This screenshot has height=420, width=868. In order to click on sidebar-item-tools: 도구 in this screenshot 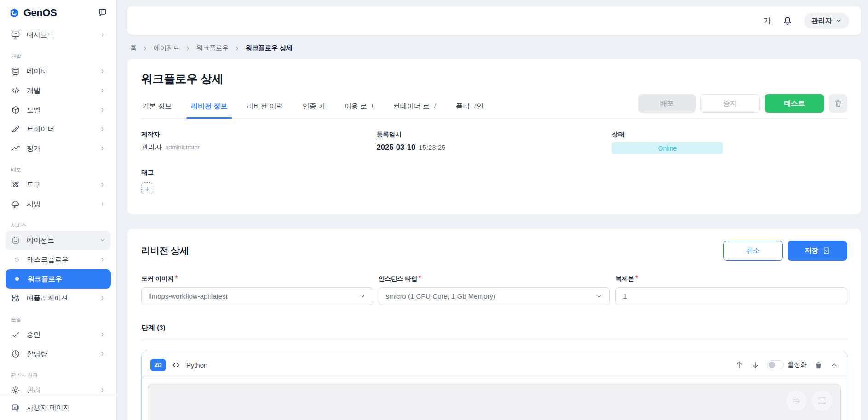, I will do `click(58, 185)`.